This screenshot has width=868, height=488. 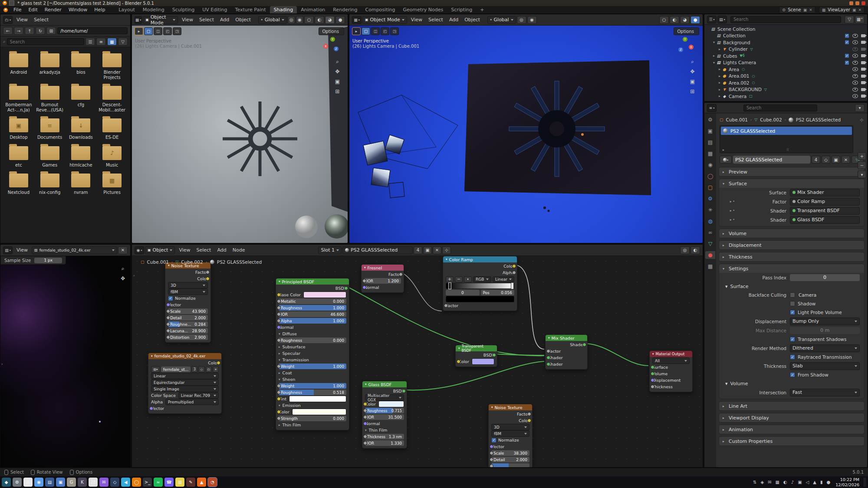 What do you see at coordinates (357, 20) in the screenshot?
I see `editor-type-3d-viewport: ▦▾` at bounding box center [357, 20].